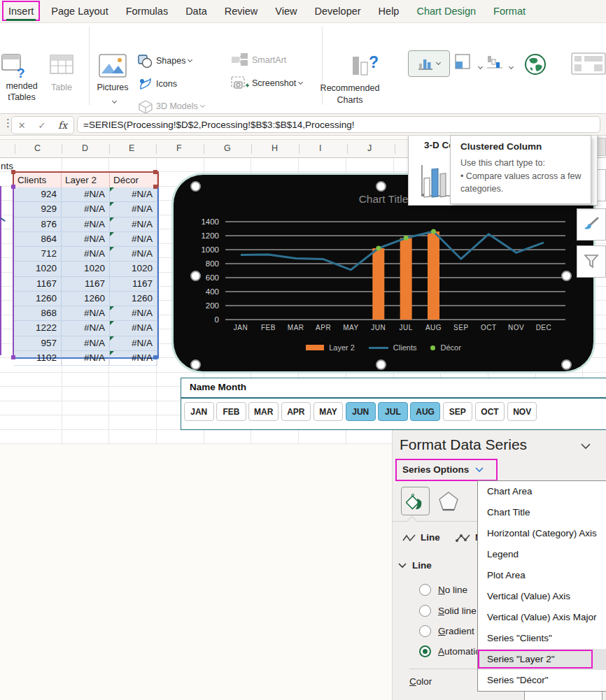 The width and height of the screenshot is (606, 700). I want to click on slicer-button-apr: APR, so click(297, 411).